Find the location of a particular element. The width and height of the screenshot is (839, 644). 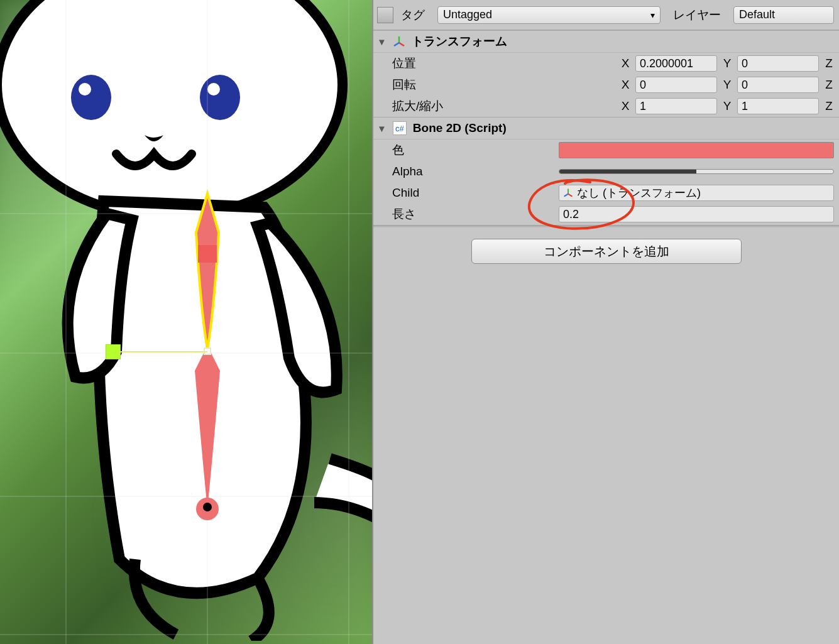

alpha-slider is located at coordinates (696, 172).